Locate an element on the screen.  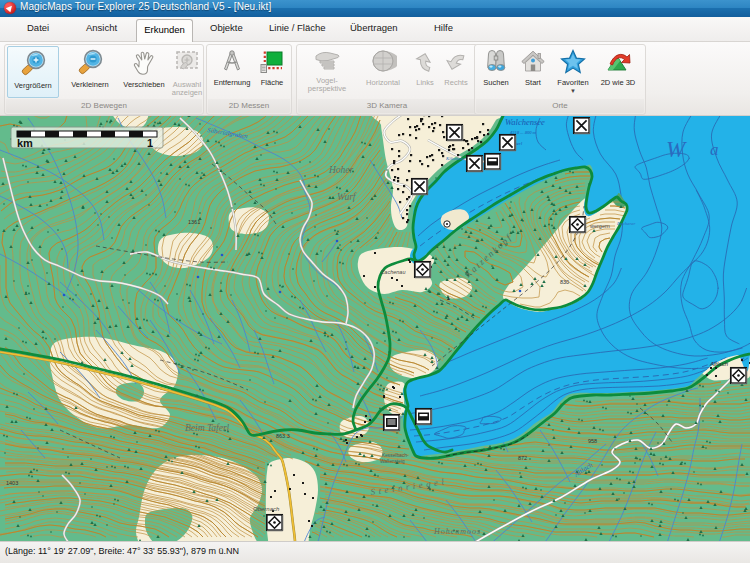
svg-text: Obernach is located at coordinates (266, 509).